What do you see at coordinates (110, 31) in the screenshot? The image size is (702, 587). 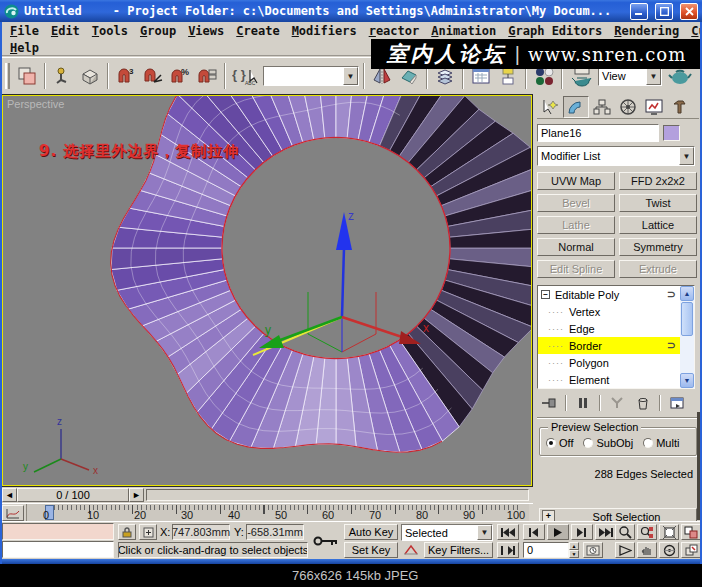 I see `menu-tools: Tools` at bounding box center [110, 31].